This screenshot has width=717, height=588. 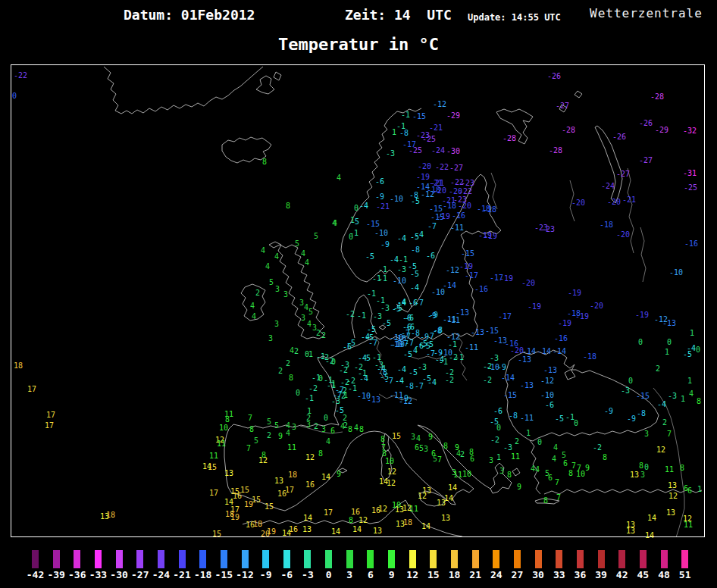 I want to click on station-temp: 6, so click(x=550, y=478).